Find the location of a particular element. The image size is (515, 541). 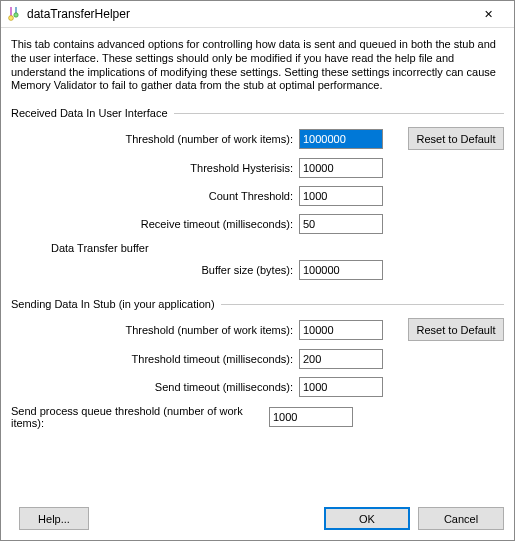

row-recv-threshold: Threshold (number of work items): Reset … is located at coordinates (258, 138).